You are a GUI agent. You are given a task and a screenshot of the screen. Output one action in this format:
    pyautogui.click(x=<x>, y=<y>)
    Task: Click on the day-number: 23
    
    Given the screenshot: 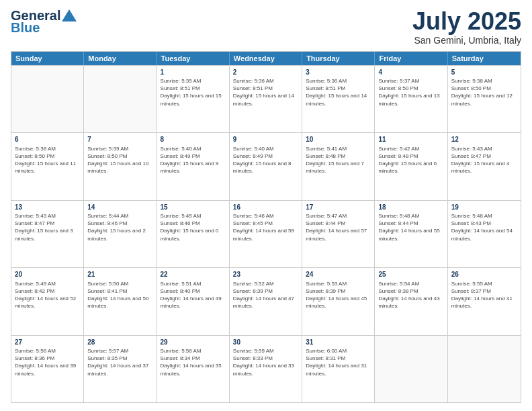 What is the action you would take?
    pyautogui.click(x=266, y=275)
    